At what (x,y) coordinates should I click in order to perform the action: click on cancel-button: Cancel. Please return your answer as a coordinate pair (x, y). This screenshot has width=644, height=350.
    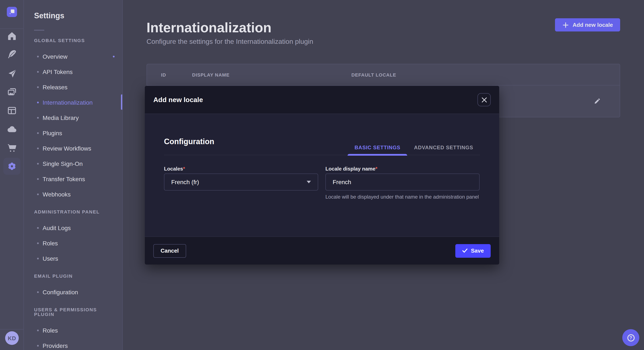
    Looking at the image, I should click on (170, 251).